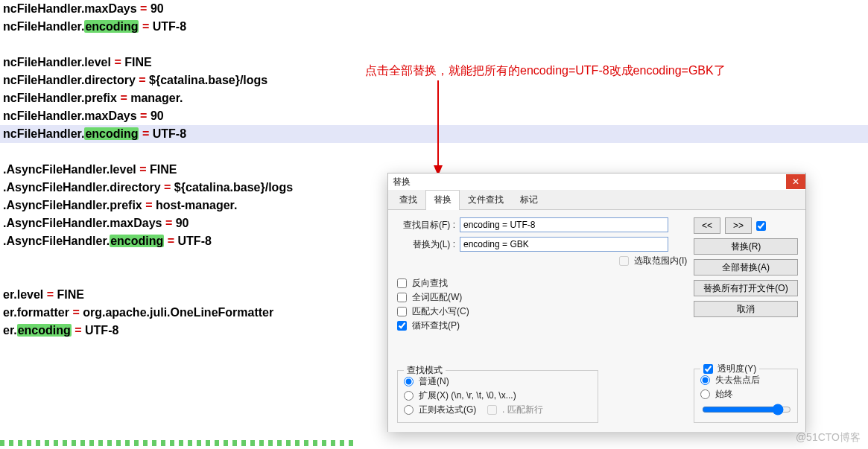  I want to click on trans-onlose-radio: 失去焦点后, so click(746, 380).